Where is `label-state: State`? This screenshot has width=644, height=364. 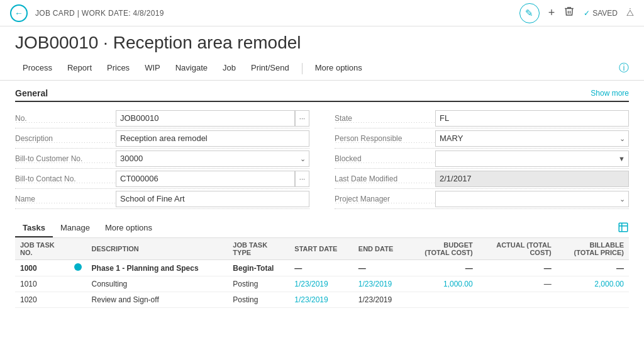
label-state: State is located at coordinates (385, 118).